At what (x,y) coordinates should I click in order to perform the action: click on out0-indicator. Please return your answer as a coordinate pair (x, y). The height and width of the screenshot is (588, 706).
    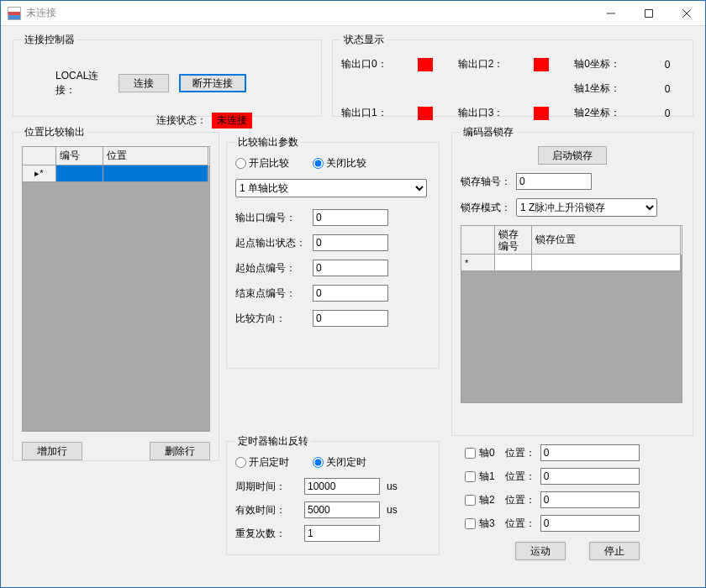
    Looking at the image, I should click on (425, 65).